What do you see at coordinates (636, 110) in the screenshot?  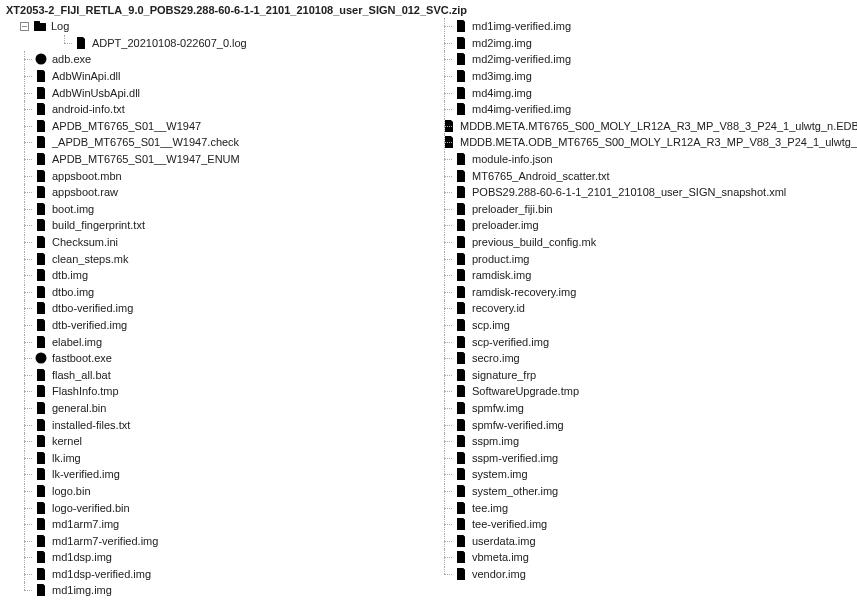 I see `tree-item-file: md4img-verified.img` at bounding box center [636, 110].